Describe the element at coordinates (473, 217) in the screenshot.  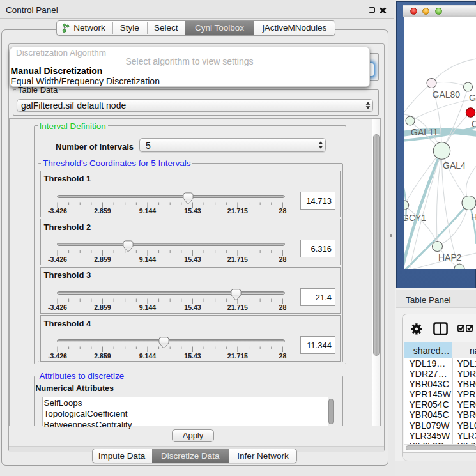
I see `svg-text: H` at that location.